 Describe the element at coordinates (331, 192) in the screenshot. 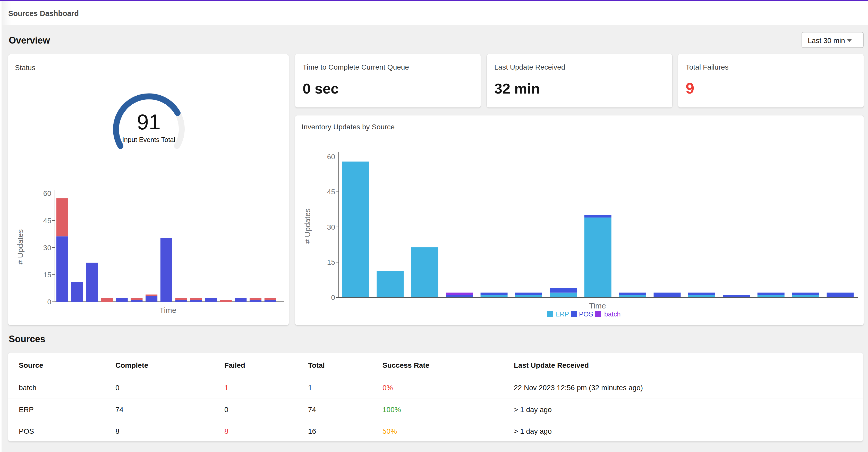

I see `svg-text: 45` at that location.